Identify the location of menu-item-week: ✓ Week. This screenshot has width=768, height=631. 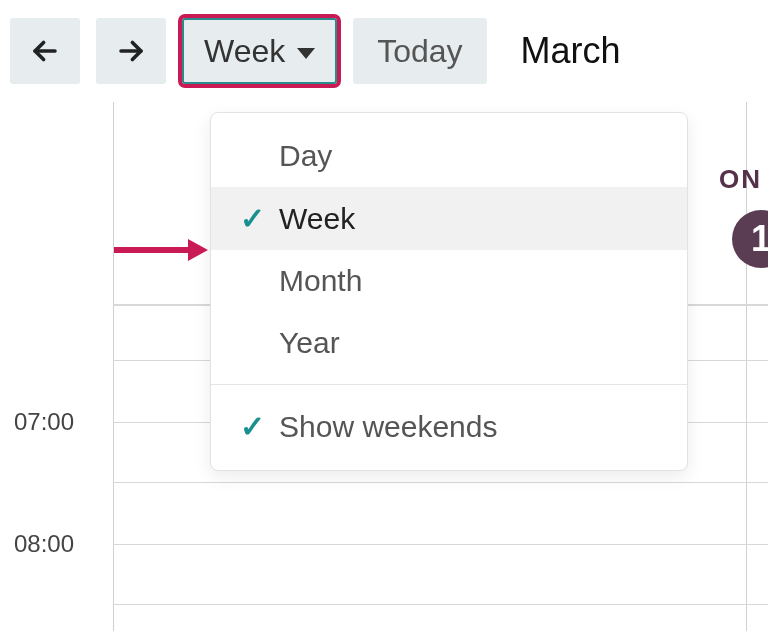
(449, 218).